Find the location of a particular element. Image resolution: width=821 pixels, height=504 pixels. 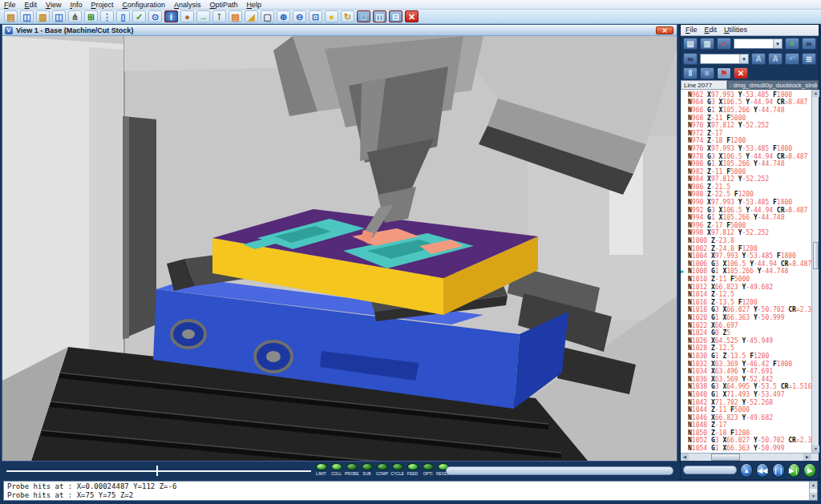

gcode-line: N1028 Z-12.5 is located at coordinates (746, 349).